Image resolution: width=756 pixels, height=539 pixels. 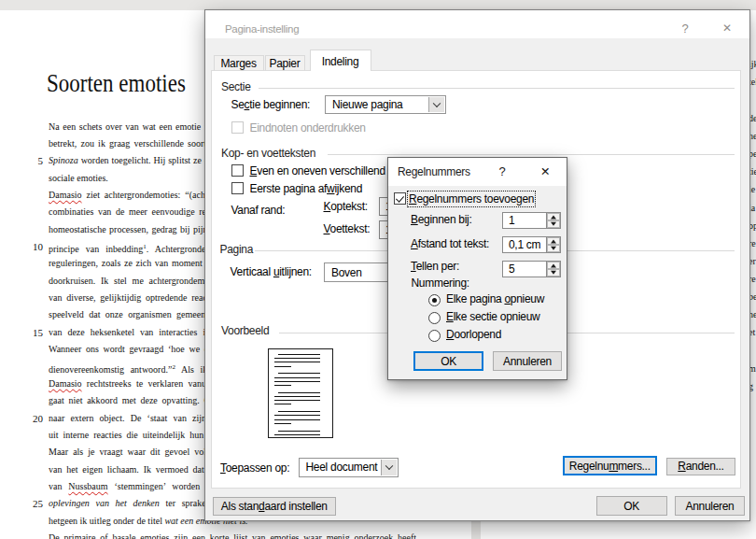 I want to click on headers-group-line, so click(x=531, y=155).